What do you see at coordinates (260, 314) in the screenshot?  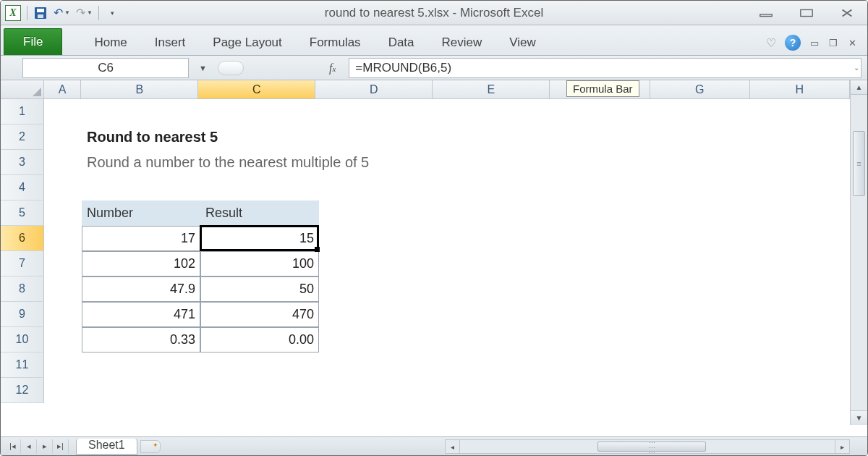 I see `cell: 470` at bounding box center [260, 314].